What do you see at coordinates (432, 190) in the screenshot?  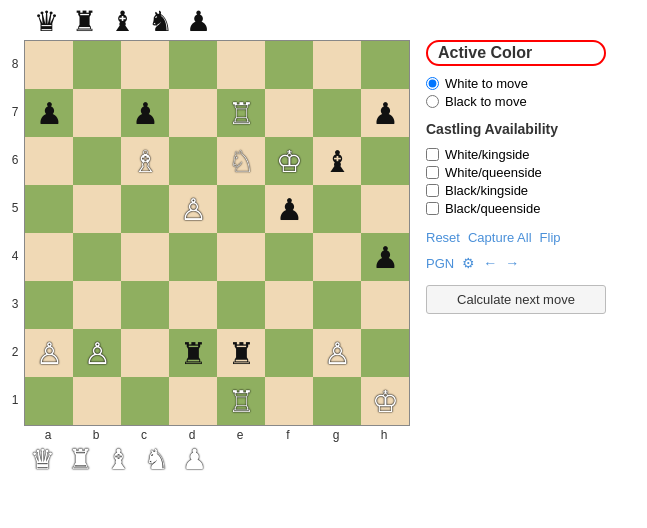 I see `black-kingside-checkbox` at bounding box center [432, 190].